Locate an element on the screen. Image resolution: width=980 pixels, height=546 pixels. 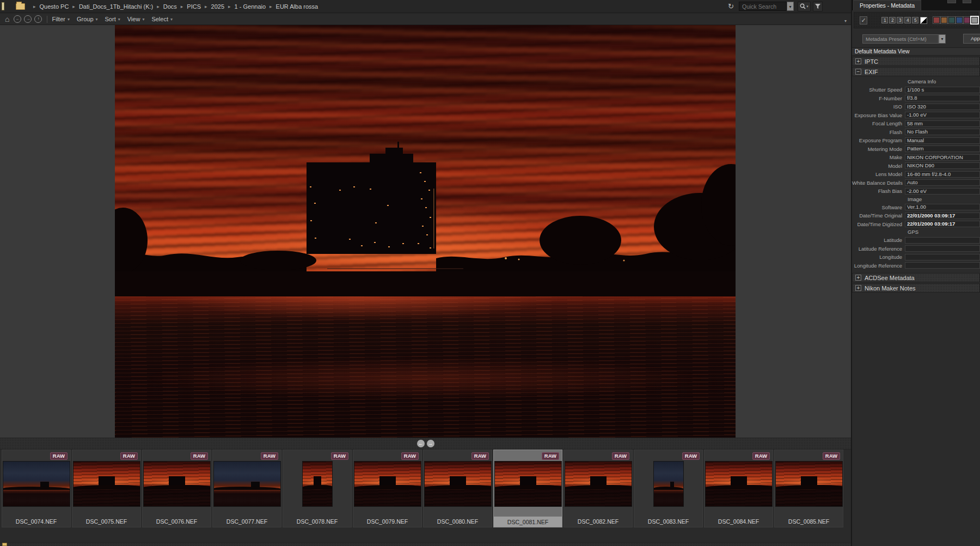
prev-image-button: ← is located at coordinates (421, 444).